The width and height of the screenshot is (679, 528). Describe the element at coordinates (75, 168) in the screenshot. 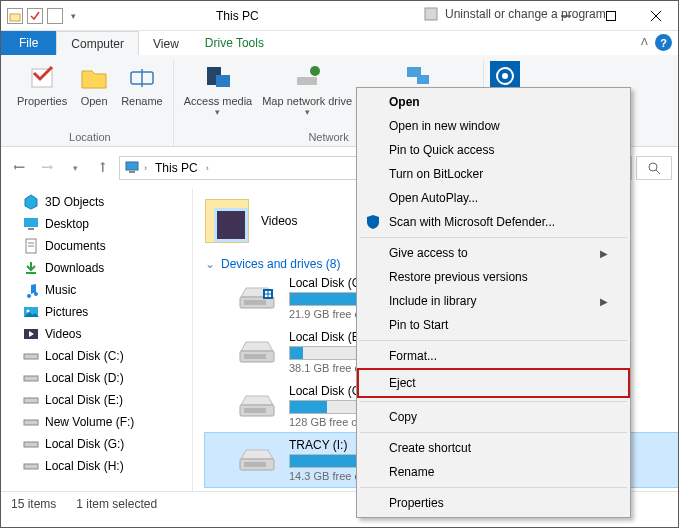

I see `recent-locations-button: ▾` at that location.